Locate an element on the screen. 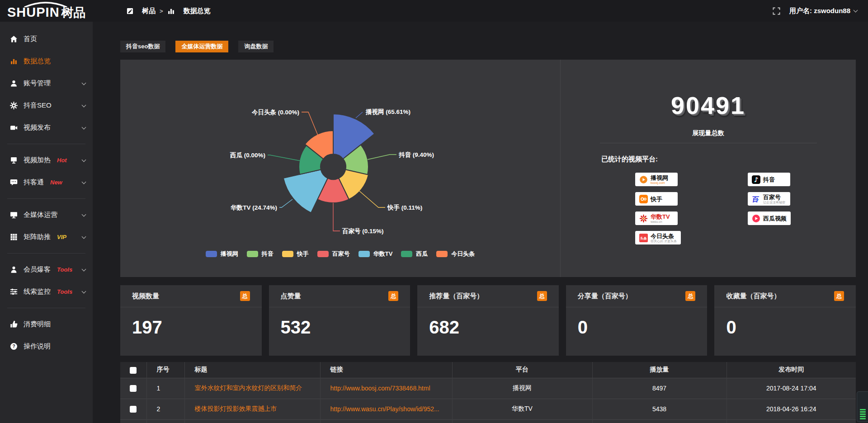  platforms-section: 已统计的视频平台: 播视网boosj.com快手华数TVwasu.cn头条今日头… is located at coordinates (708, 200).